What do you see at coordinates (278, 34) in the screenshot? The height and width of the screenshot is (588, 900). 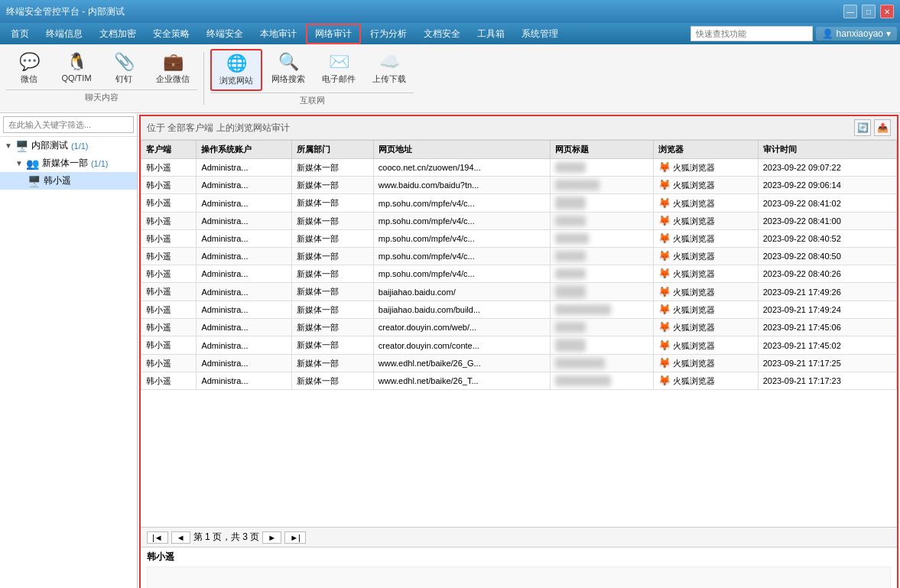 I see `menu-local-audit: 本地审计` at bounding box center [278, 34].